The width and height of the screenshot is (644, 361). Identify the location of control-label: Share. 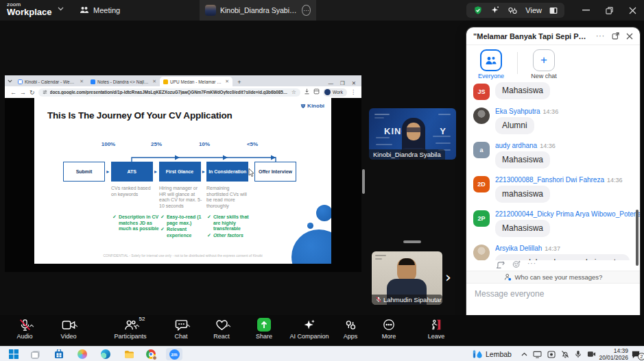
(264, 336).